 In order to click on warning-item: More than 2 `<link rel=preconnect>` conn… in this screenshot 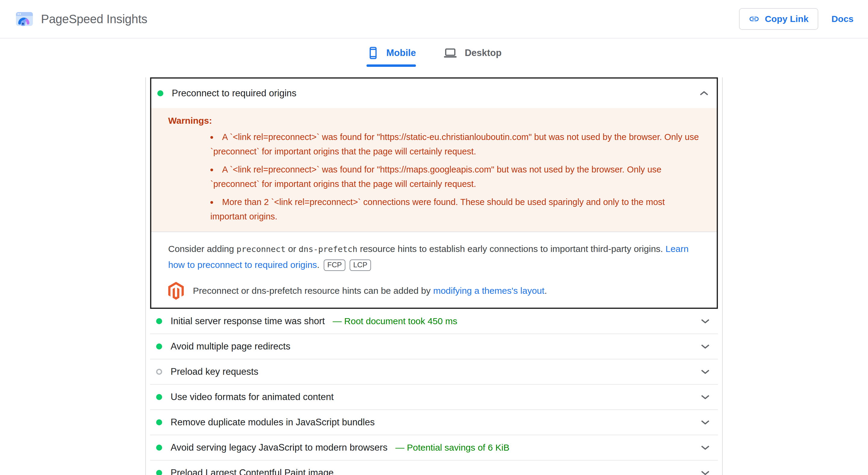, I will do `click(455, 209)`.